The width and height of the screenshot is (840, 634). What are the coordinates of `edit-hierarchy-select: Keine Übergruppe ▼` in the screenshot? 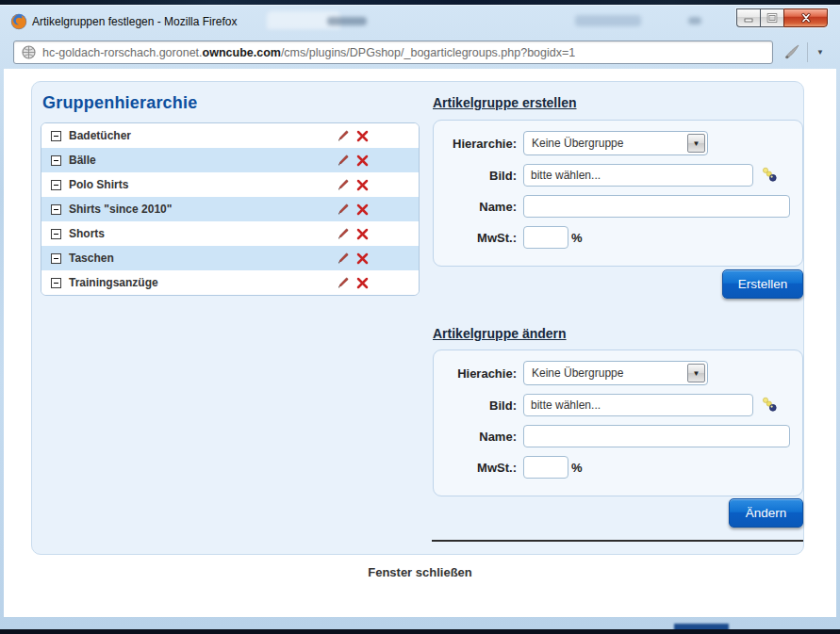 It's located at (616, 373).